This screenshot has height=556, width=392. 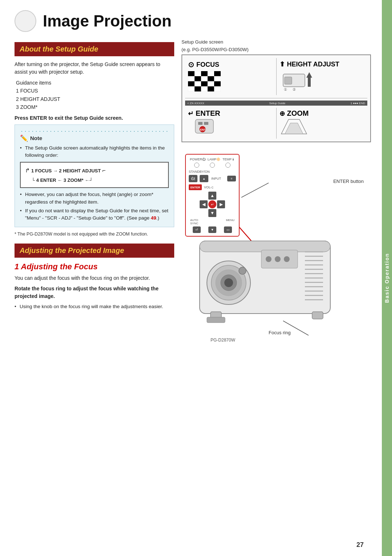 What do you see at coordinates (36, 138) in the screenshot?
I see `note-label: Note` at bounding box center [36, 138].